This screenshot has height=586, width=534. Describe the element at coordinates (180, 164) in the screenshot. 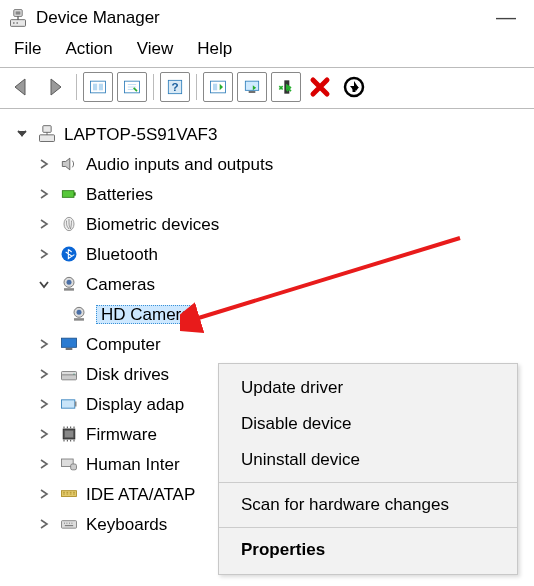

I see `tree-item-label: Audio inputs and outputs` at that location.